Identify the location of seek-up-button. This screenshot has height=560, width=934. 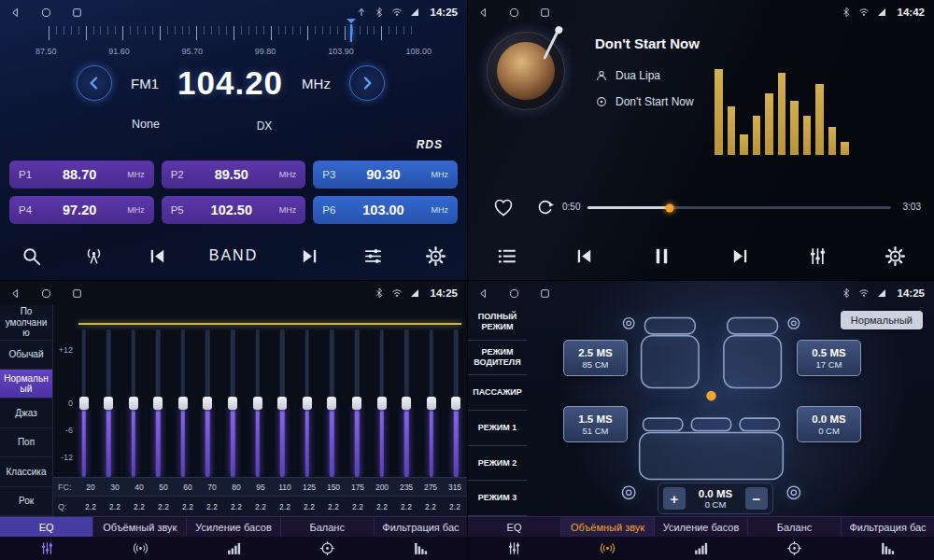
(367, 83).